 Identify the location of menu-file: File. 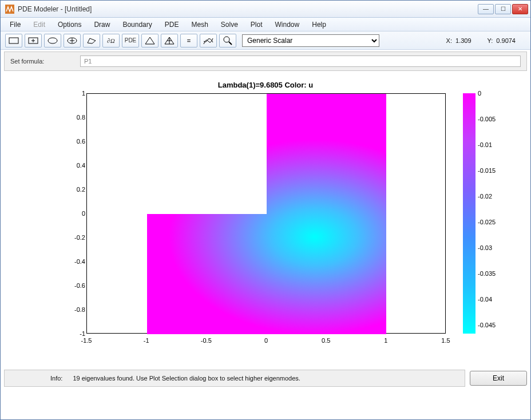
(15, 25).